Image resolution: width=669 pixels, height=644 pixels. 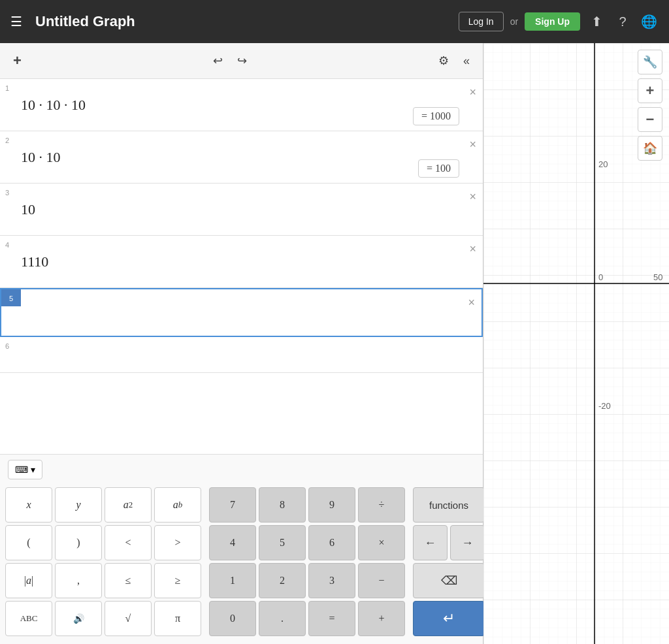 I want to click on keyboard-toggle-row: ⌨ ▾, so click(x=242, y=470).